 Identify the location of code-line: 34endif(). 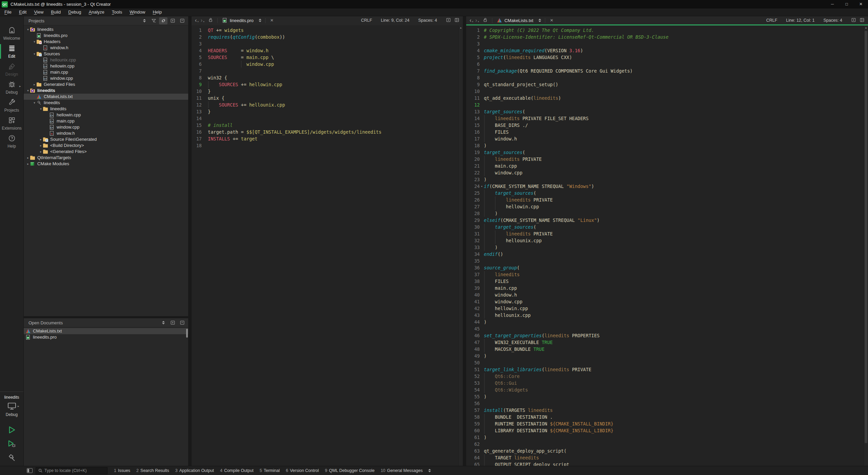
(667, 254).